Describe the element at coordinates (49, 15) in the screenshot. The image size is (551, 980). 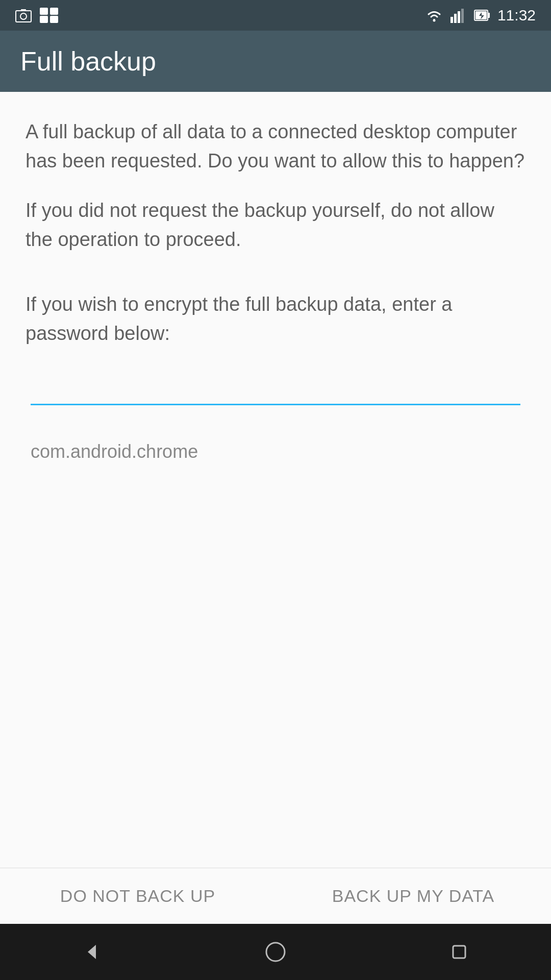
I see `app-icon` at that location.